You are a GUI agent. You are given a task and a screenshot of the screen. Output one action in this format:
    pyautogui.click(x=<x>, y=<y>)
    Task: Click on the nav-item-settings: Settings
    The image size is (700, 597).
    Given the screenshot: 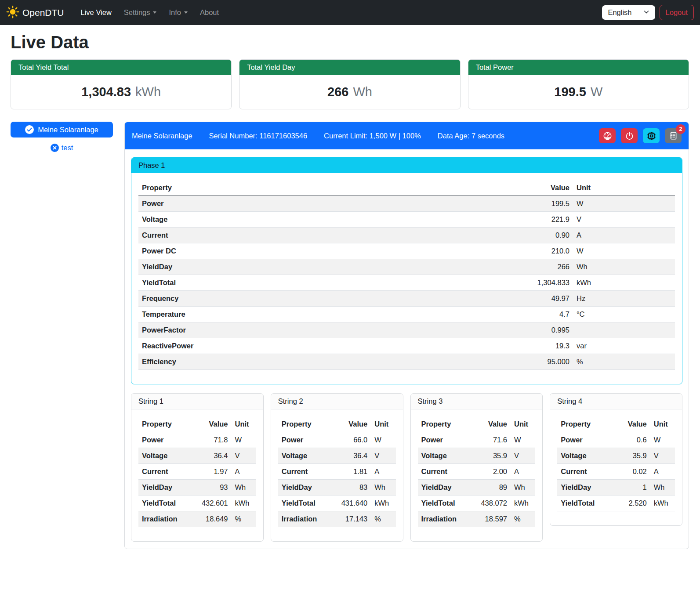 What is the action you would take?
    pyautogui.click(x=141, y=12)
    